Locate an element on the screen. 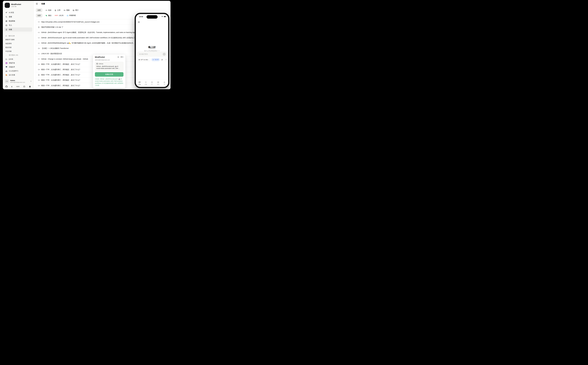  sidebar-item-dashboard: 数据看板 is located at coordinates (18, 21).